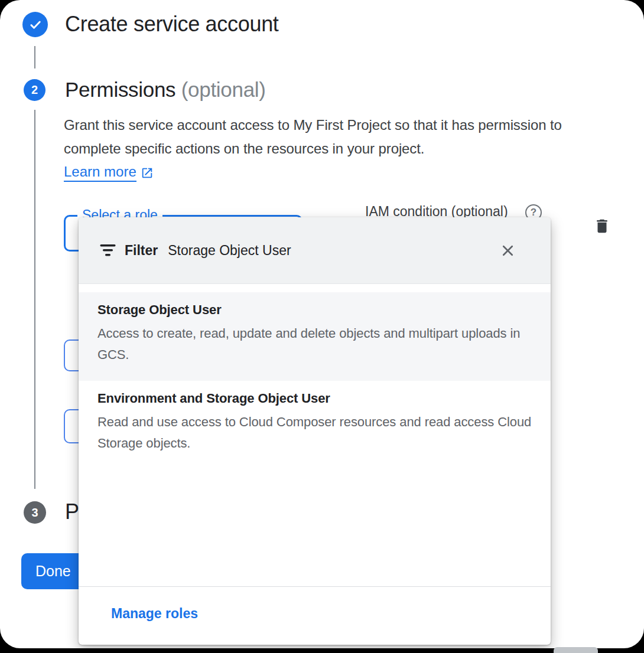  Describe the element at coordinates (121, 90) in the screenshot. I see `step2-title-text: Permissions` at that location.